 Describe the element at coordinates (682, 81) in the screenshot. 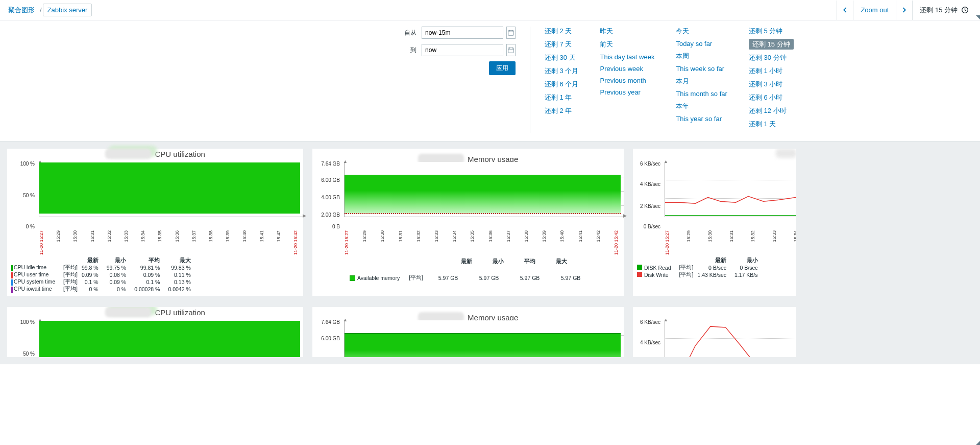

I see `time-preset-link: 本月` at that location.